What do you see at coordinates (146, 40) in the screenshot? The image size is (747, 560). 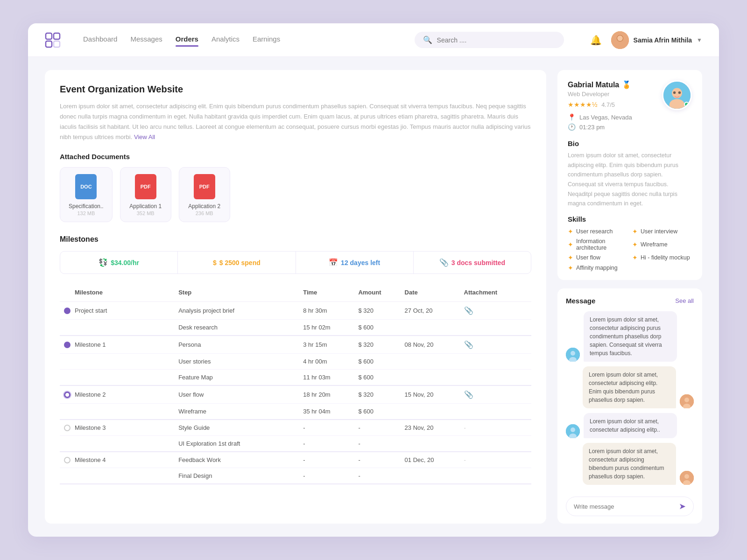 I see `nav-messages: Messages` at bounding box center [146, 40].